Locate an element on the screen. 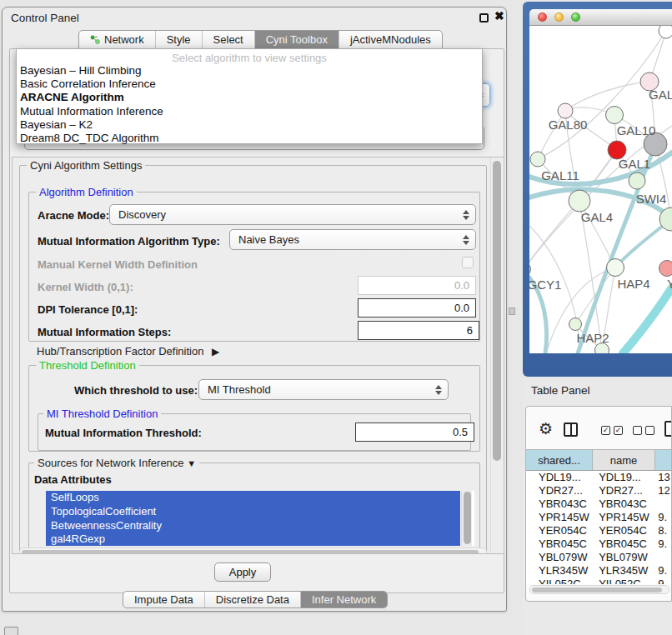 The image size is (672, 635). gear-icon: ⚙ is located at coordinates (545, 428).